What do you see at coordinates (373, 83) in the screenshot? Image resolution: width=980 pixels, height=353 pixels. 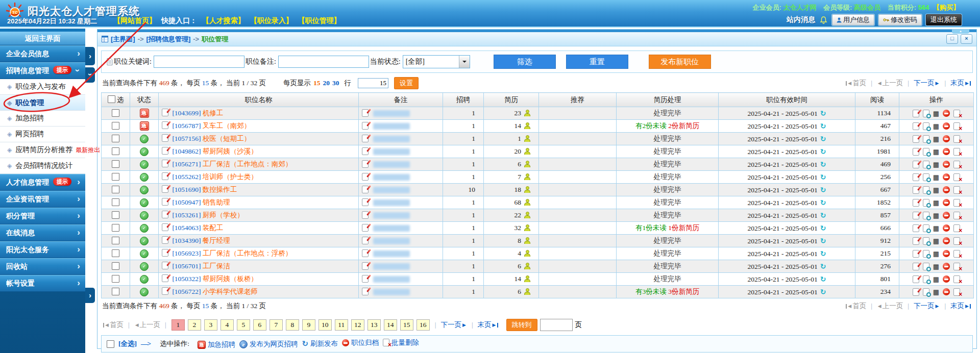 I see `page-size-input` at bounding box center [373, 83].